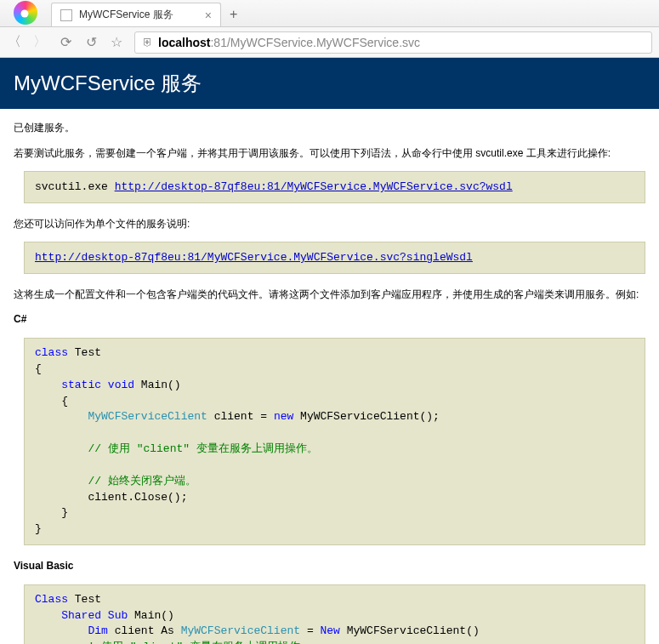 This screenshot has height=644, width=659. What do you see at coordinates (14, 43) in the screenshot?
I see `back-button: 〈` at bounding box center [14, 43].